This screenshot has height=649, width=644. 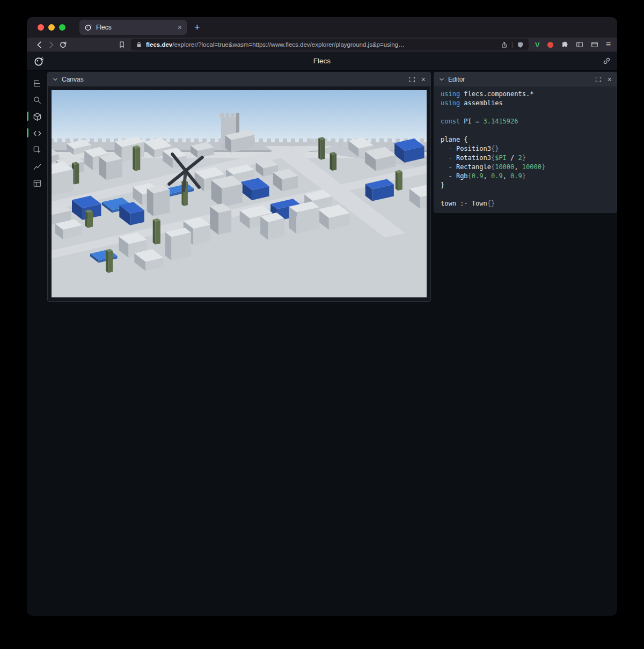 I want to click on traffic-lights, so click(x=52, y=27).